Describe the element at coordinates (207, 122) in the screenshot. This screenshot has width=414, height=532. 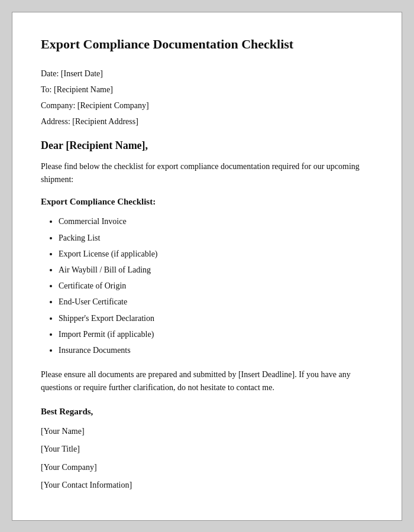
I see `meta-address: Address: [Recipient Address]` at that location.